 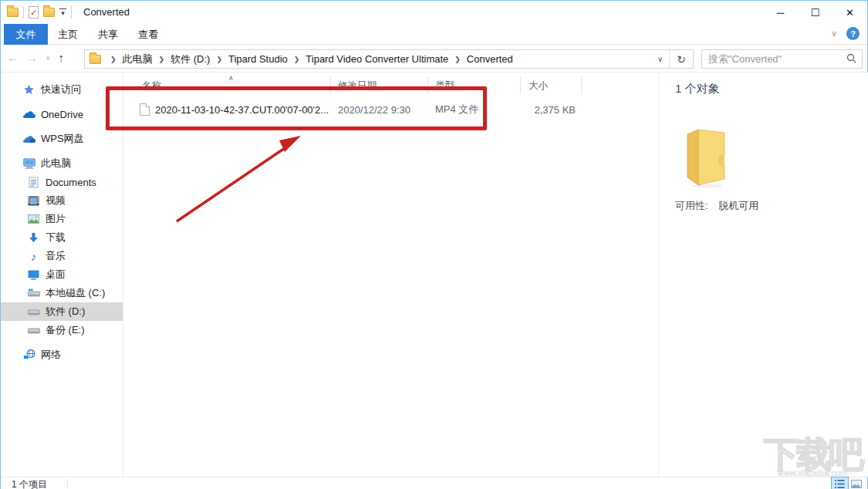 What do you see at coordinates (34, 312) in the screenshot?
I see `drive-d-icon` at bounding box center [34, 312].